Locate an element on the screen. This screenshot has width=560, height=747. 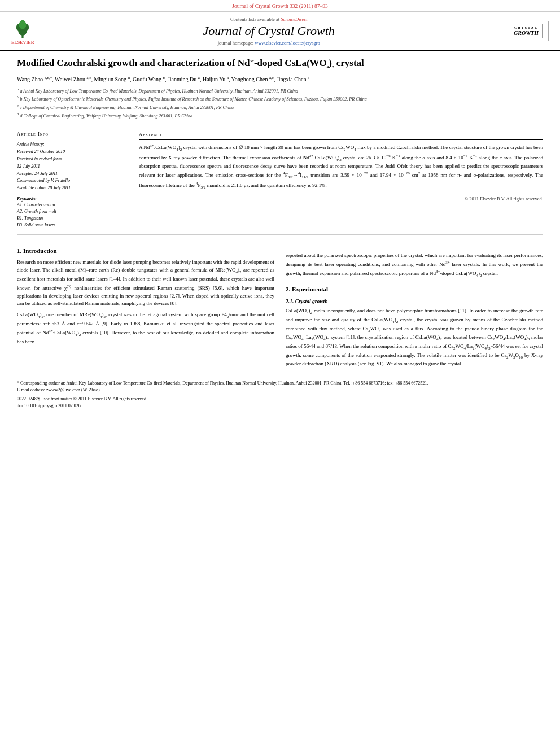
logo-crystal: CRYSTAL is located at coordinates (526, 28).